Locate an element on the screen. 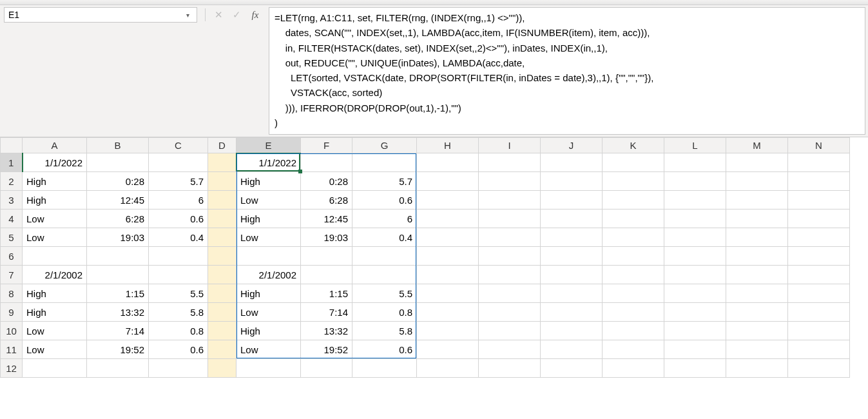 The width and height of the screenshot is (868, 419). cell-A11: Low is located at coordinates (55, 349).